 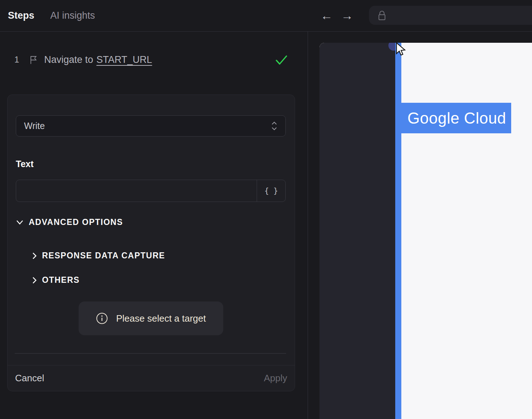 What do you see at coordinates (151, 126) in the screenshot?
I see `action-type-select: Write` at bounding box center [151, 126].